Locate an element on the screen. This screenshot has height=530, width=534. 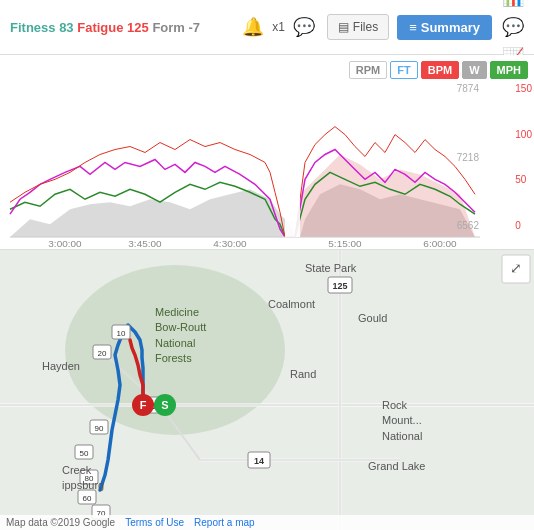
svg-text: 50 is located at coordinates (84, 454).